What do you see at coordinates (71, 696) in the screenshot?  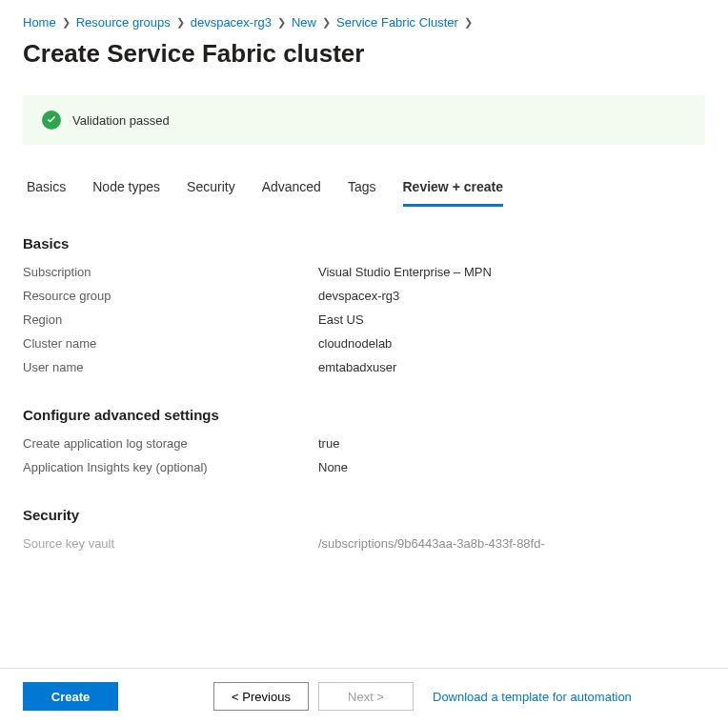 I see `create-button: Create` at bounding box center [71, 696].